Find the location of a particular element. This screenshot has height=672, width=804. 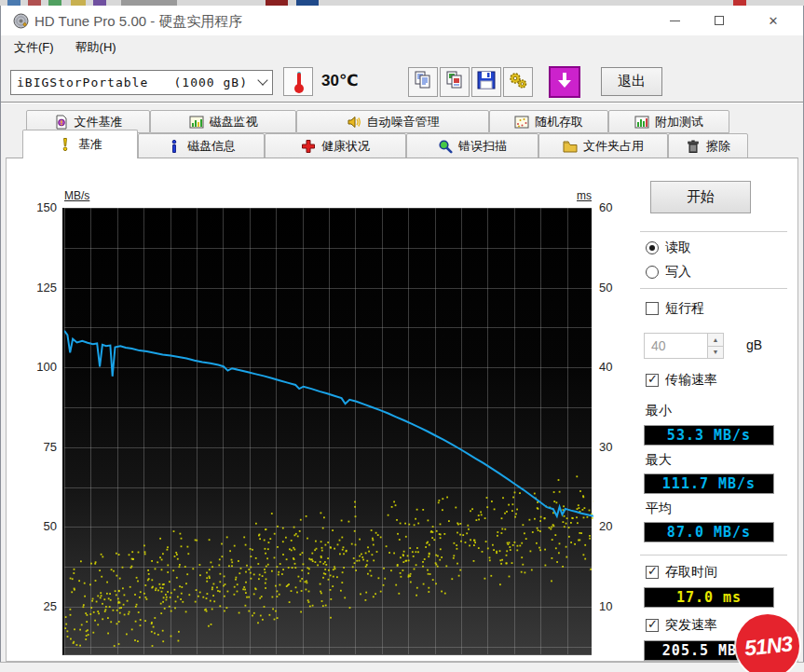

tab-erase: 擦除 is located at coordinates (708, 145).